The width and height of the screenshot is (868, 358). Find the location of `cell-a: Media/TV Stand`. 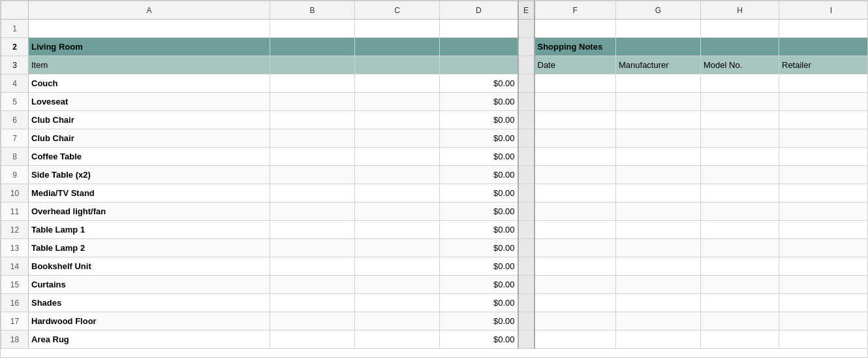

cell-a: Media/TV Stand is located at coordinates (149, 193).